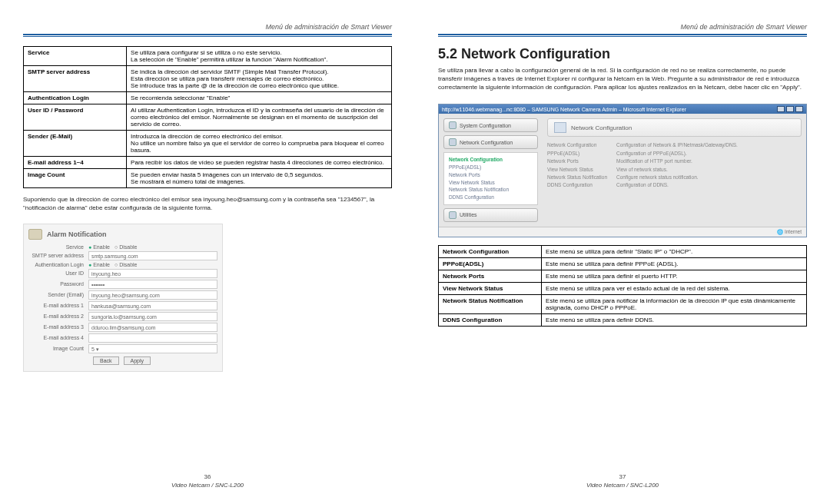  I want to click on header-right: Menú de administración de Smart Viewer, so click(622, 28).